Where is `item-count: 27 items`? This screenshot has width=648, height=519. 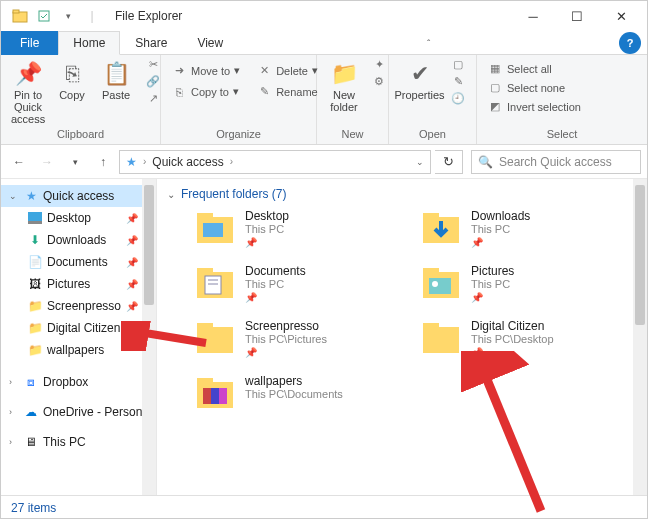
item-count: 27 items is located at coordinates (34, 508).